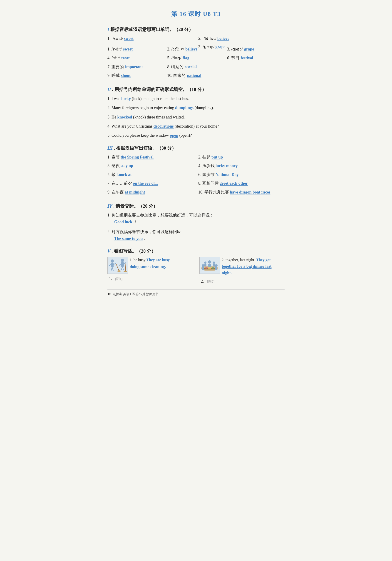 The image size is (392, 561). Describe the element at coordinates (196, 171) in the screenshot. I see `section-iii: III . 根据汉语写出短语。（30 分） 1. 春节 the Spring F…` at that location.